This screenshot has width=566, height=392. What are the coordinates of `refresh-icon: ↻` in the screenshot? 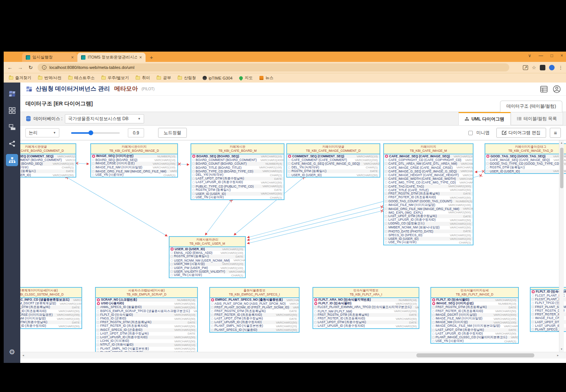 It's located at (31, 67).